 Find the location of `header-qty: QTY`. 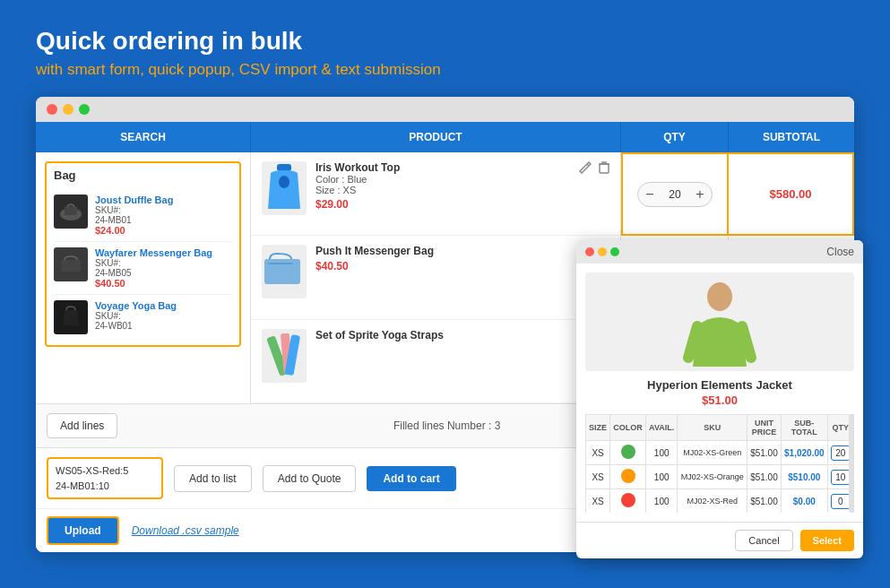

header-qty: QTY is located at coordinates (675, 137).